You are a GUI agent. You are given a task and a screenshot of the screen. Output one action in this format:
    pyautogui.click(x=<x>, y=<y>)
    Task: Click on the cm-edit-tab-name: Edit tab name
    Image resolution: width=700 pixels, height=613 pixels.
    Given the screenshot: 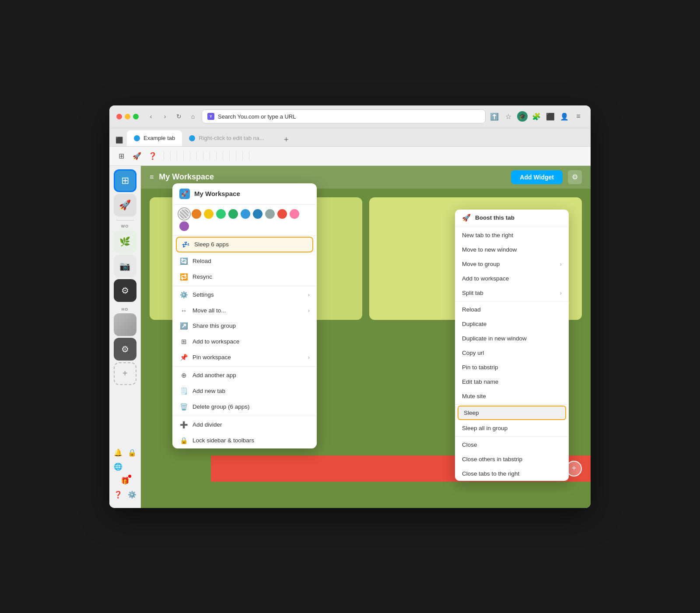 What is the action you would take?
    pyautogui.click(x=512, y=382)
    